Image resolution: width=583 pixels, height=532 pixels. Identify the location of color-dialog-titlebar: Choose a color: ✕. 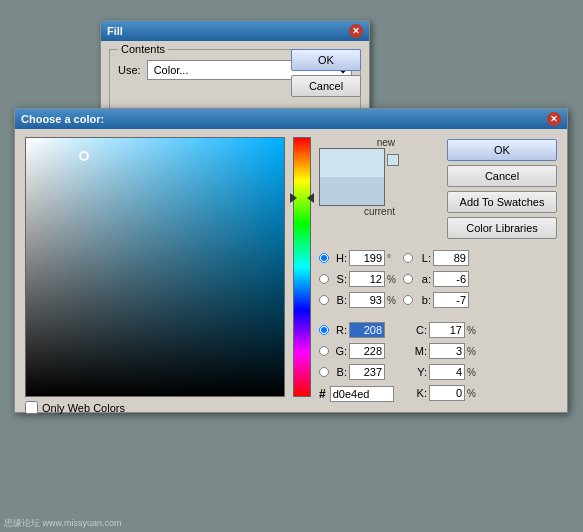
(291, 119).